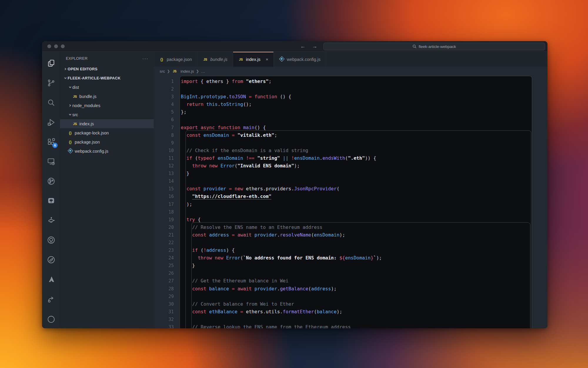  I want to click on activity-clock-icon, so click(51, 318).